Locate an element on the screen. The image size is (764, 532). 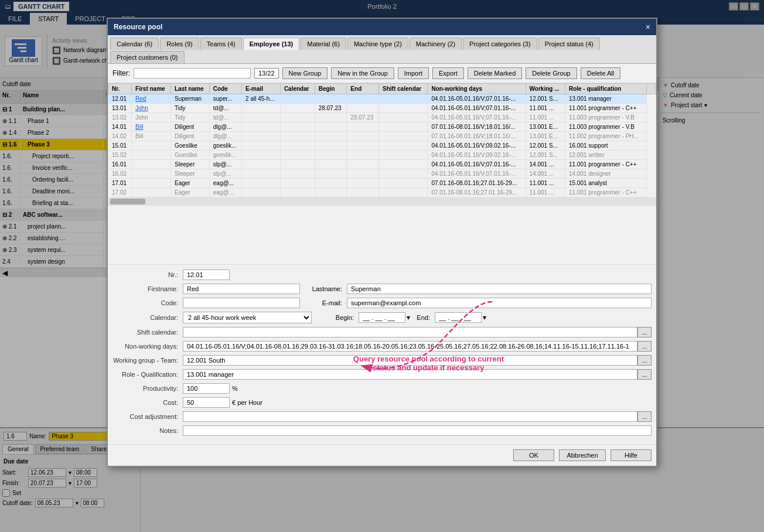
table-row-17-01: 17.01 Eager eag@... 07.01.16-08.01.16;27… is located at coordinates (382, 183).